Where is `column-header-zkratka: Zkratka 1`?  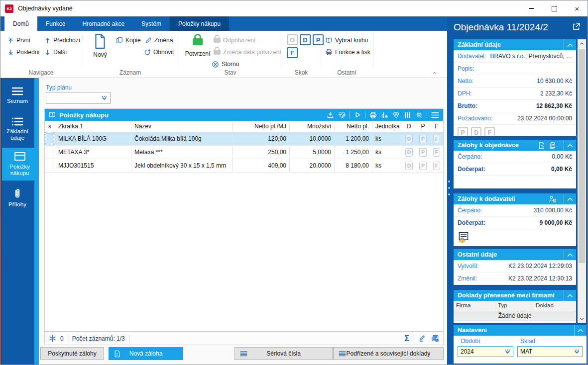
column-header-zkratka: Zkratka 1 is located at coordinates (94, 126).